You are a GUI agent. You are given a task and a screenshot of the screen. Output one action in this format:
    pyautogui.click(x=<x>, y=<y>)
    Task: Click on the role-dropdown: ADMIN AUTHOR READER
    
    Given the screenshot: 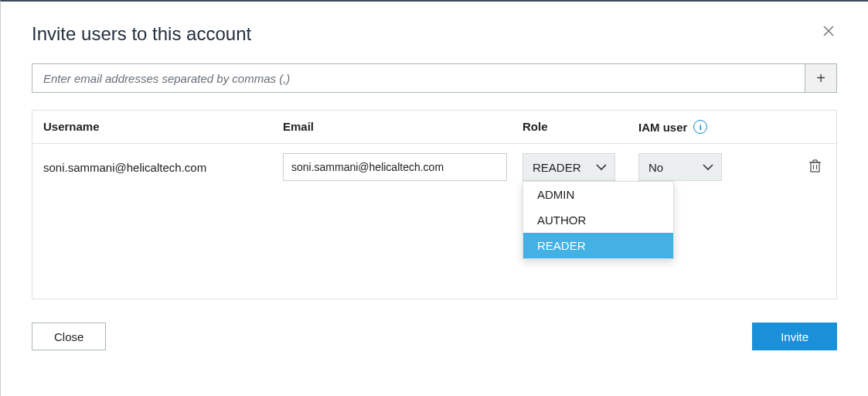 What is the action you would take?
    pyautogui.click(x=598, y=220)
    